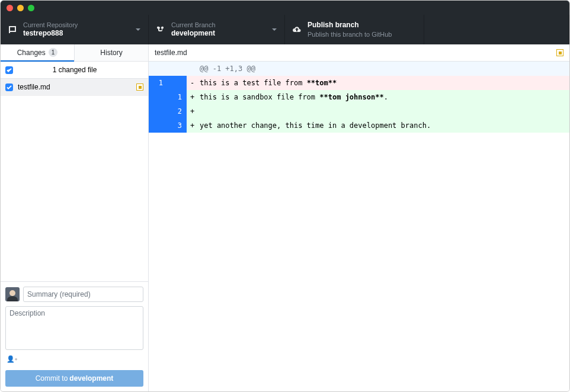 The height and width of the screenshot is (392, 570). I want to click on tab-history-label: History, so click(111, 53).